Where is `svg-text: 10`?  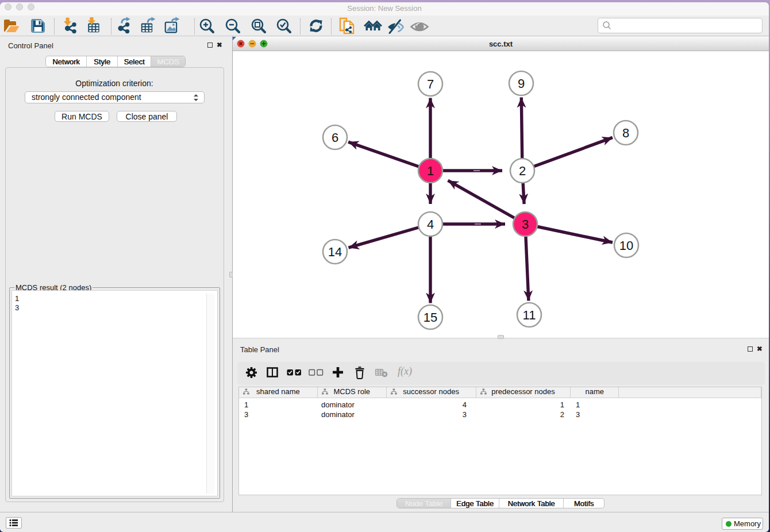 svg-text: 10 is located at coordinates (626, 246).